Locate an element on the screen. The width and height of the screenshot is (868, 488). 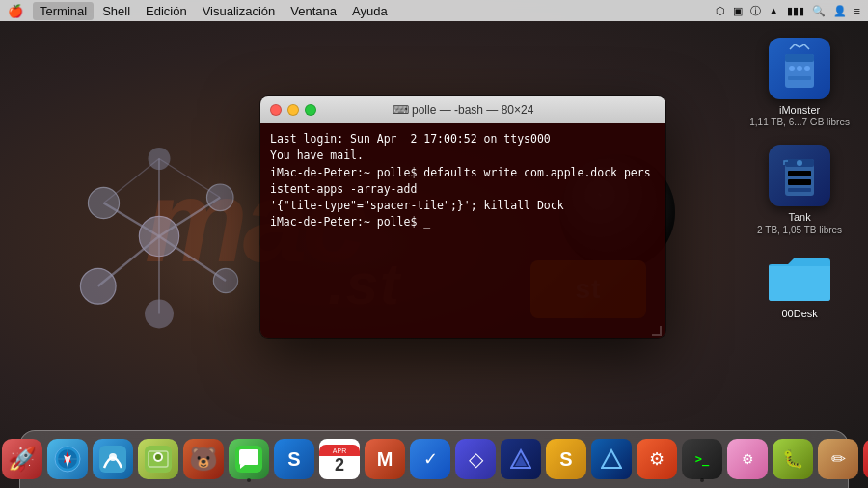
dock-affdesign is located at coordinates (611, 459).